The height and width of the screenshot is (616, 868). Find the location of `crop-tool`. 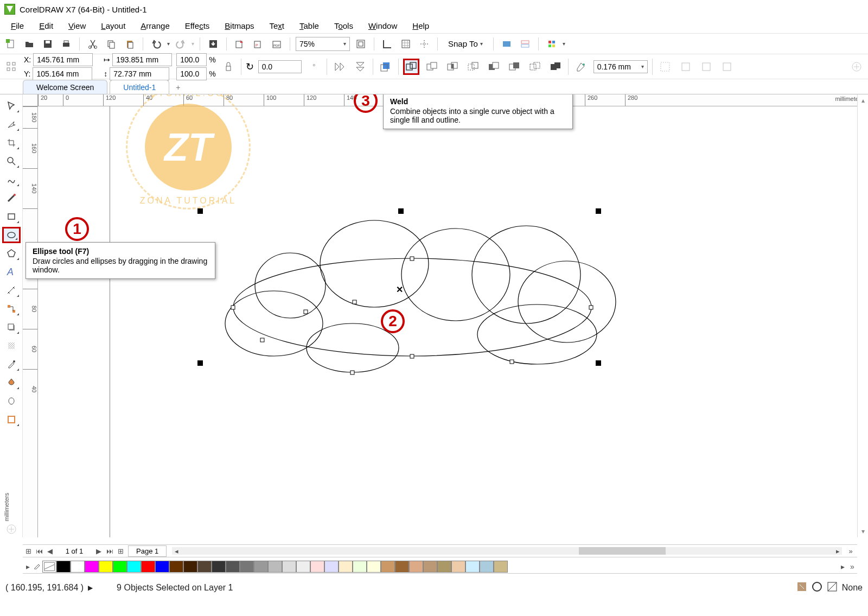

crop-tool is located at coordinates (11, 143).